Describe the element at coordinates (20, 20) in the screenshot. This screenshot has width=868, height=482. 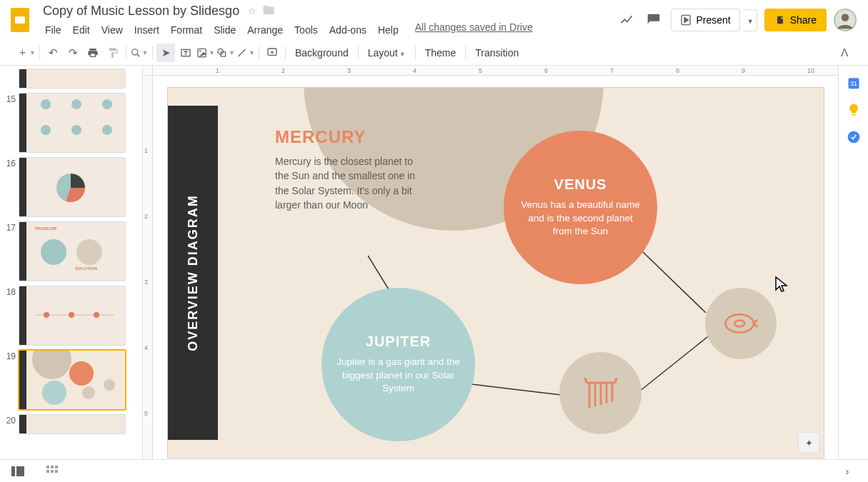
I see `slides-logo` at that location.